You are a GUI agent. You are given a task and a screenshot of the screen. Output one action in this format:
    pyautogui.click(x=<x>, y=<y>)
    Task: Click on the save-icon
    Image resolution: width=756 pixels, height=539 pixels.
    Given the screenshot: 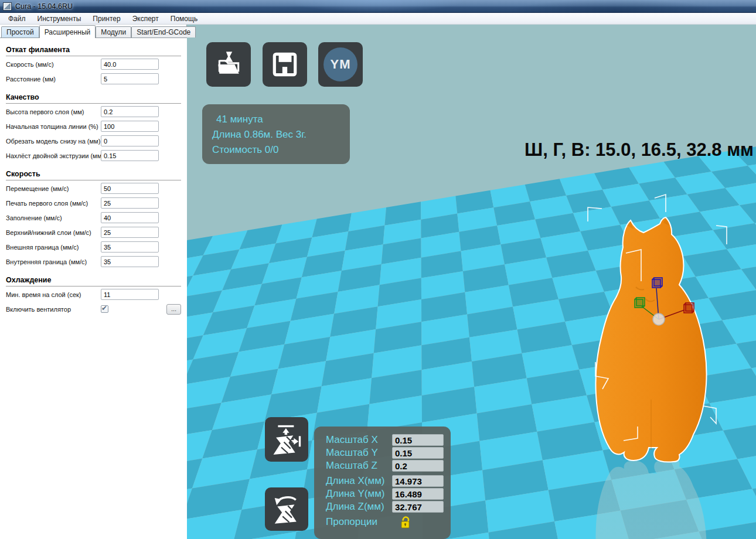 What is the action you would take?
    pyautogui.click(x=285, y=64)
    